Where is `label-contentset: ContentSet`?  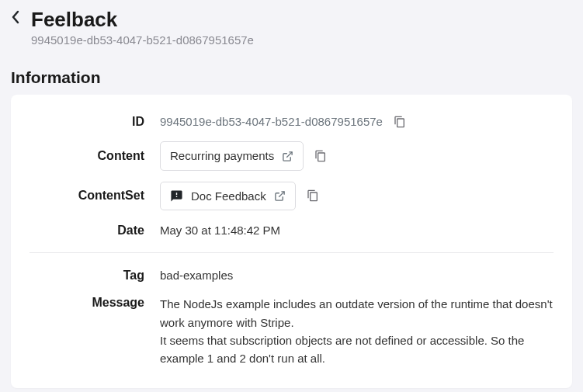
label-contentset: ContentSet is located at coordinates (87, 196).